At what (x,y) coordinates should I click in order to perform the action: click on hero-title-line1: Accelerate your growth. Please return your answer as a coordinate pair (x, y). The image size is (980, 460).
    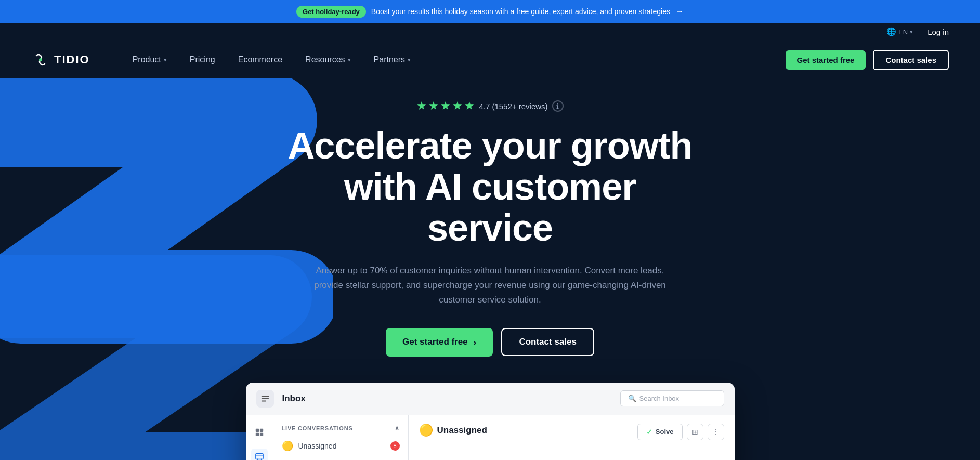
    Looking at the image, I should click on (490, 146).